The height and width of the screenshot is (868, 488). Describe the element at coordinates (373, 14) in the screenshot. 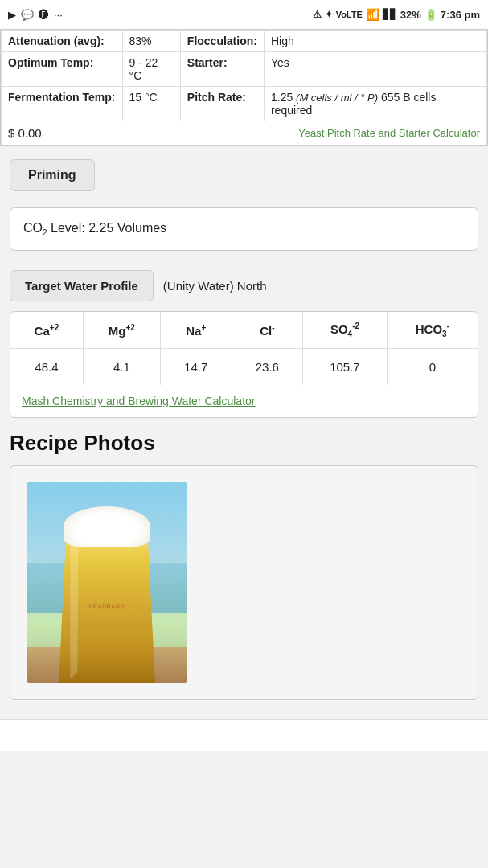

I see `wifi-icon: 📶` at that location.